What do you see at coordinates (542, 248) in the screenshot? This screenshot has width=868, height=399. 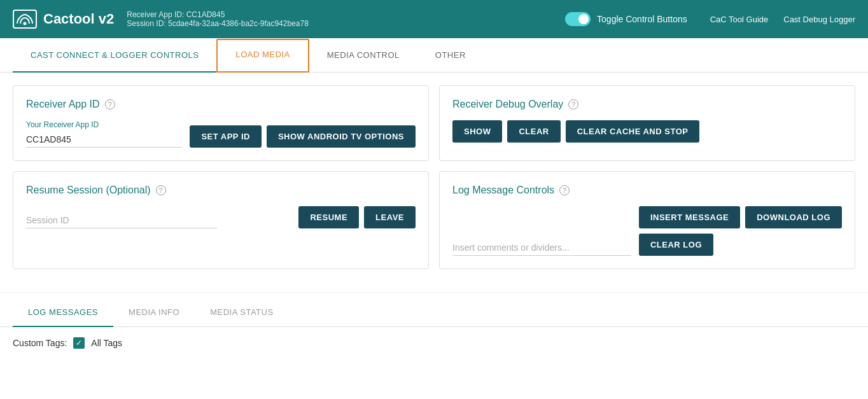 I see `log-message-input-group` at bounding box center [542, 248].